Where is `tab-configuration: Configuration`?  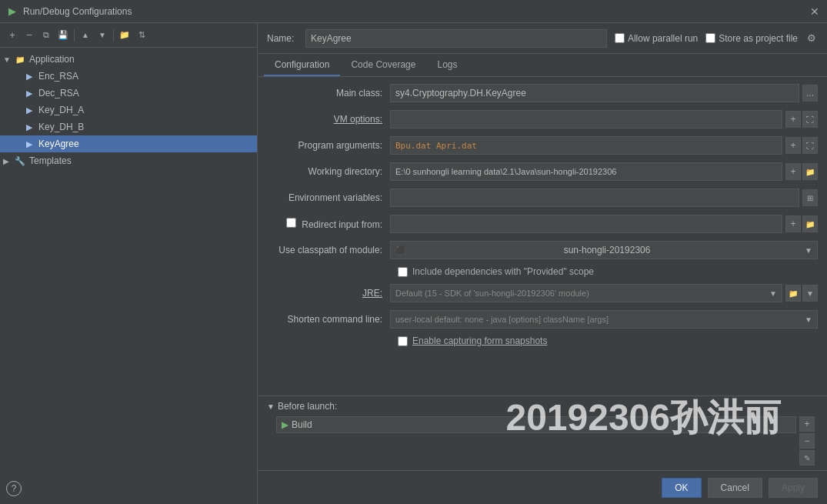 tab-configuration: Configuration is located at coordinates (302, 65).